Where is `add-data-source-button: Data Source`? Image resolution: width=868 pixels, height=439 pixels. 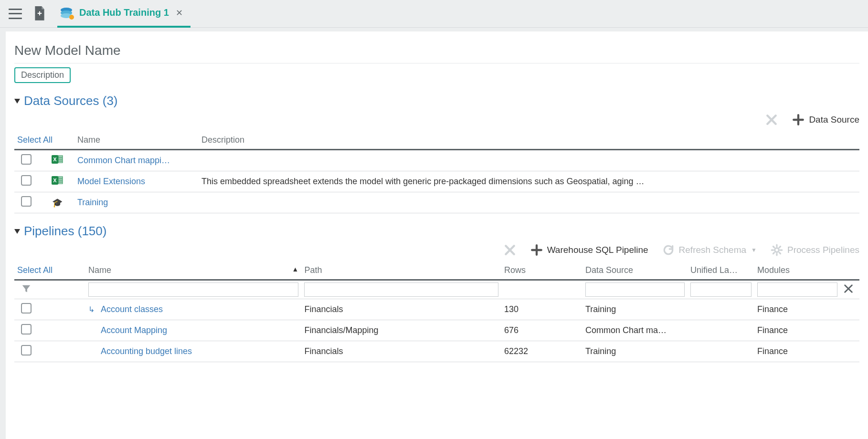 add-data-source-button: Data Source is located at coordinates (826, 120).